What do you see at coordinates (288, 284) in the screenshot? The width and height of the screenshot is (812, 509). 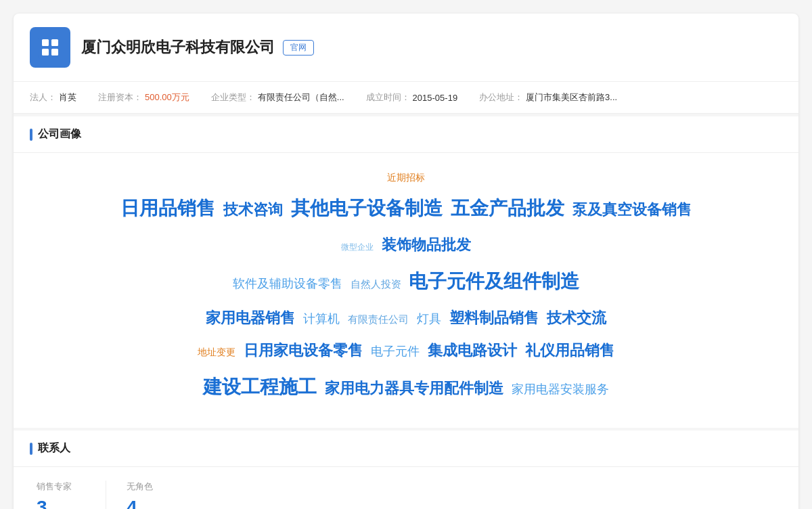 I see `word-tag-软件及辅助设备零售: 软件及辅助设备零售` at bounding box center [288, 284].